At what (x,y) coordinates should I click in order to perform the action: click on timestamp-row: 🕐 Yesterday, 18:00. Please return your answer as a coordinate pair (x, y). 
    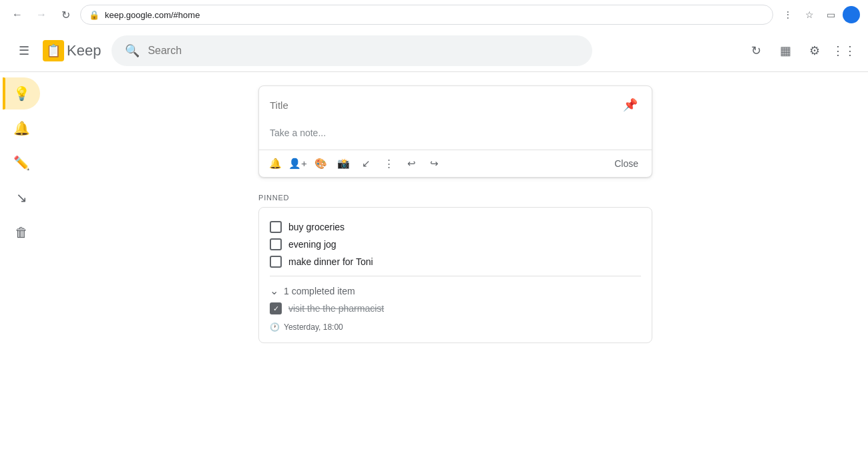
    Looking at the image, I should click on (455, 327).